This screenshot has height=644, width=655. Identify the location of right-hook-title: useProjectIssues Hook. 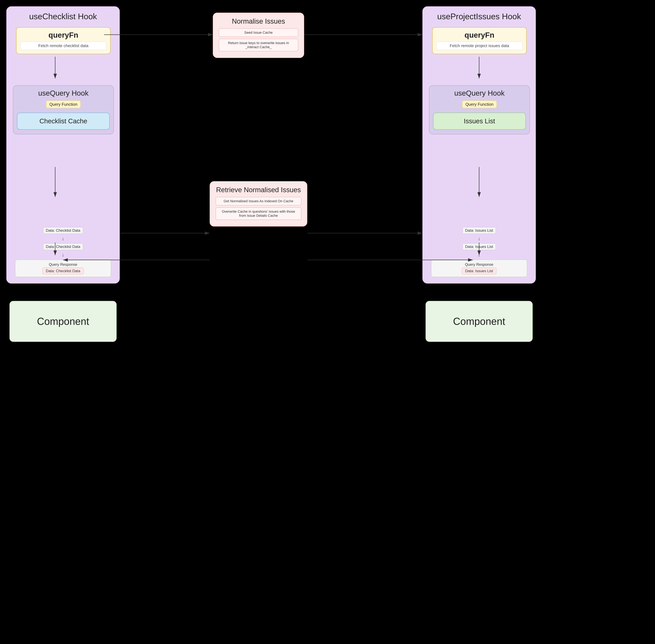
(479, 16).